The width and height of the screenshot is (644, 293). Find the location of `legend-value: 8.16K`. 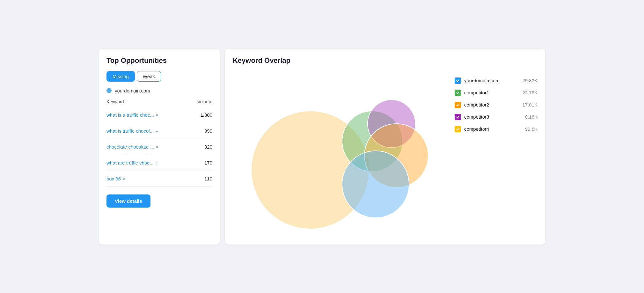

legend-value: 8.16K is located at coordinates (529, 117).